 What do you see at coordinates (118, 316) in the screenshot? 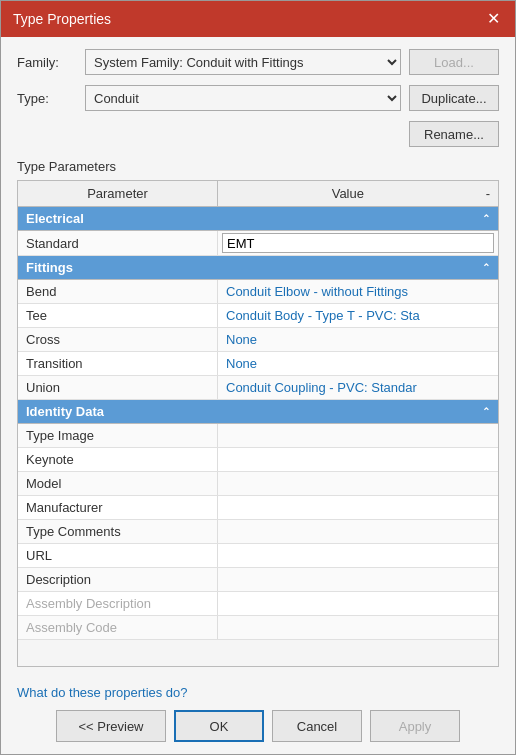
I see `param-tee: Tee` at bounding box center [118, 316].